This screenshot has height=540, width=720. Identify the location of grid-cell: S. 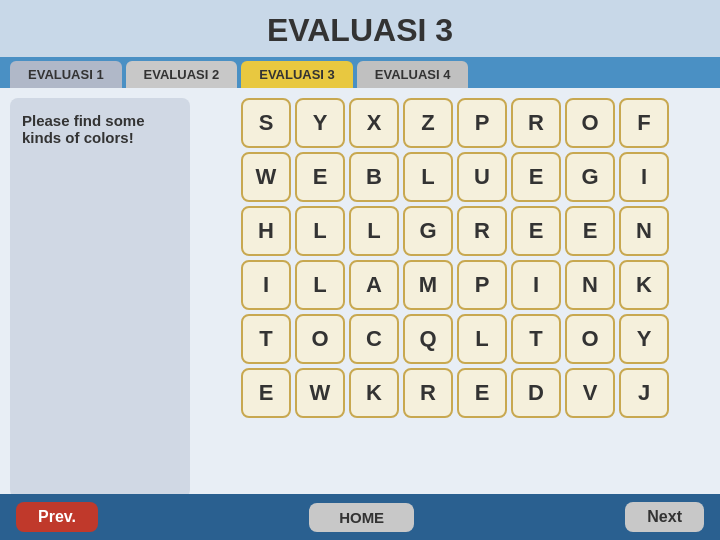
(266, 123).